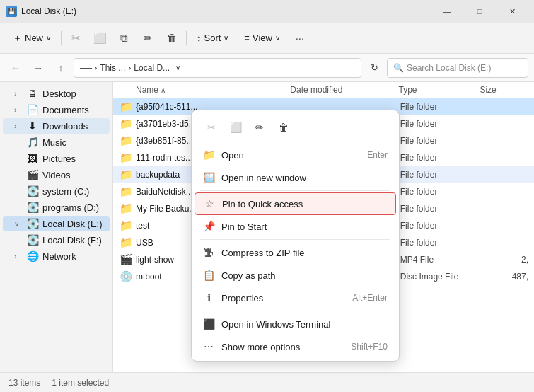  I want to click on ctx-open-new-window-item: 🪟 Open in new window, so click(296, 178).